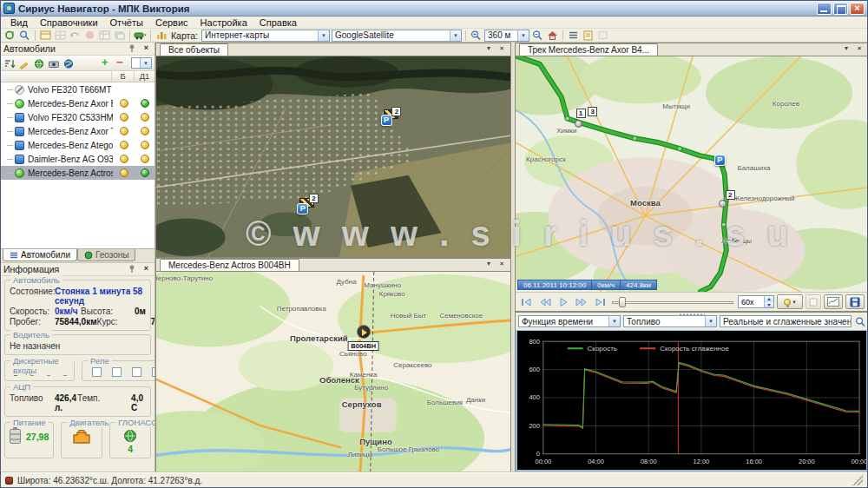 This screenshot has height=488, width=868. Describe the element at coordinates (107, 255) in the screenshot. I see `sidebar-tab-geozones: Геозоны` at that location.